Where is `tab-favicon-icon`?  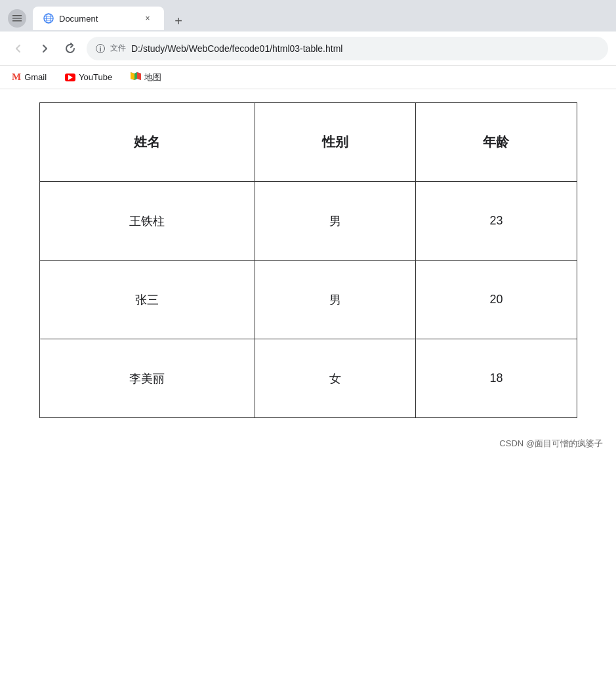
tab-favicon-icon is located at coordinates (49, 18).